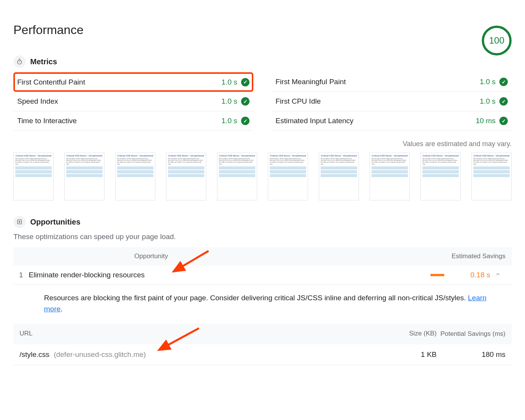 This screenshot has width=525, height=420. I want to click on metric-label: First Contentful Paint, so click(51, 82).